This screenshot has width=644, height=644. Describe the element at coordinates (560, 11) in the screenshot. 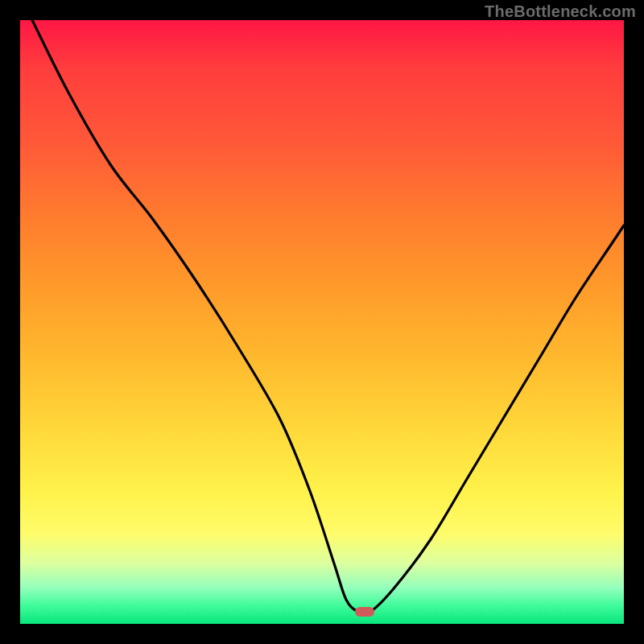

I see `watermark-text: TheBottleneck.com` at that location.